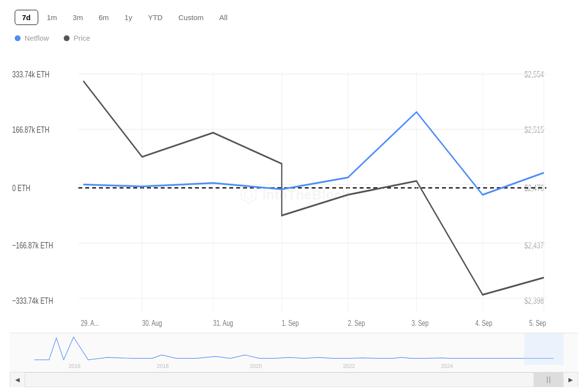 This screenshot has width=588, height=392. Describe the element at coordinates (37, 38) in the screenshot. I see `netflow-label: Netflow` at that location.